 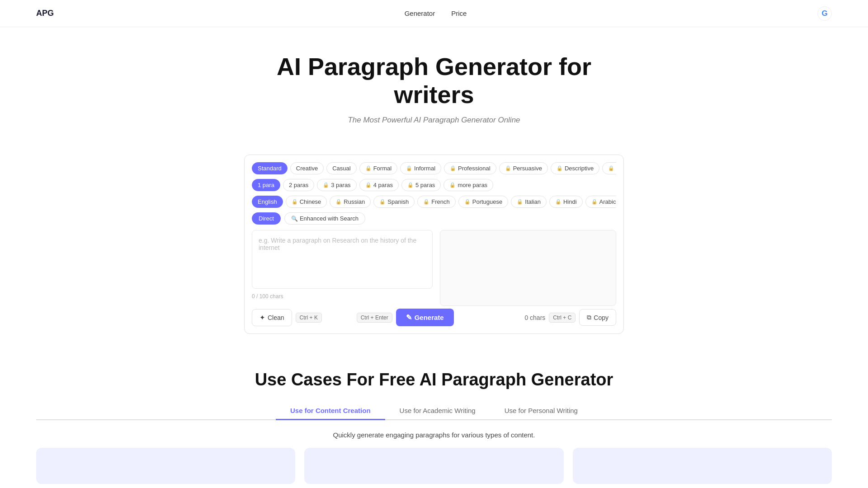 What do you see at coordinates (562, 318) in the screenshot?
I see `copy-shortcut-badge: Ctrl + C` at bounding box center [562, 318].